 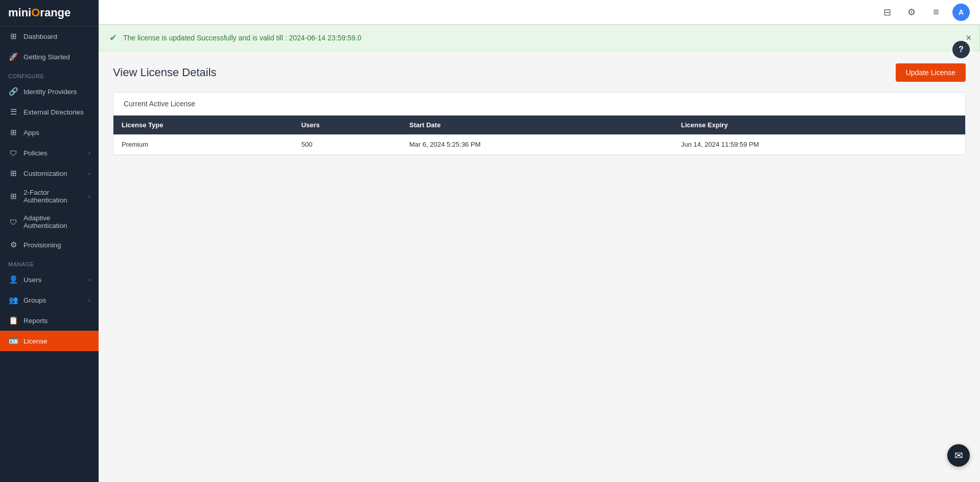 What do you see at coordinates (912, 12) in the screenshot?
I see `settings-icon: ⚙` at bounding box center [912, 12].